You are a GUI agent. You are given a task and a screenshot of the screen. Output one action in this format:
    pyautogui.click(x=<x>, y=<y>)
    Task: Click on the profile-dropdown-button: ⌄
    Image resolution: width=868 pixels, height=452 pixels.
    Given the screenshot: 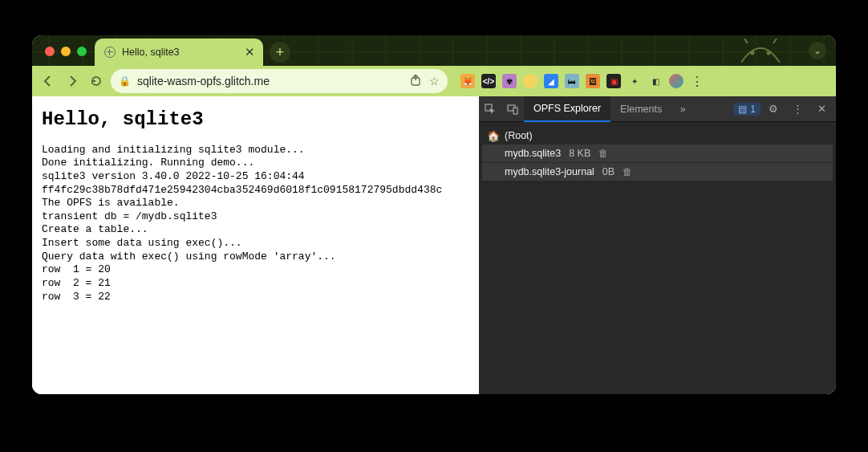 What is the action you would take?
    pyautogui.click(x=817, y=51)
    